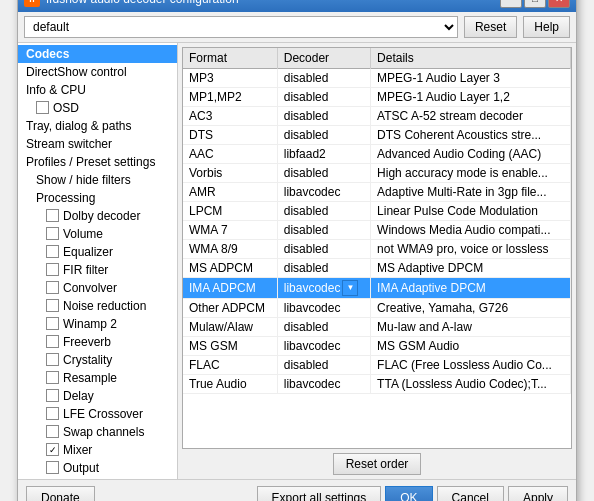 This screenshot has width=594, height=501. I want to click on sidebar-item-4: Tray, dialog & paths, so click(98, 126).